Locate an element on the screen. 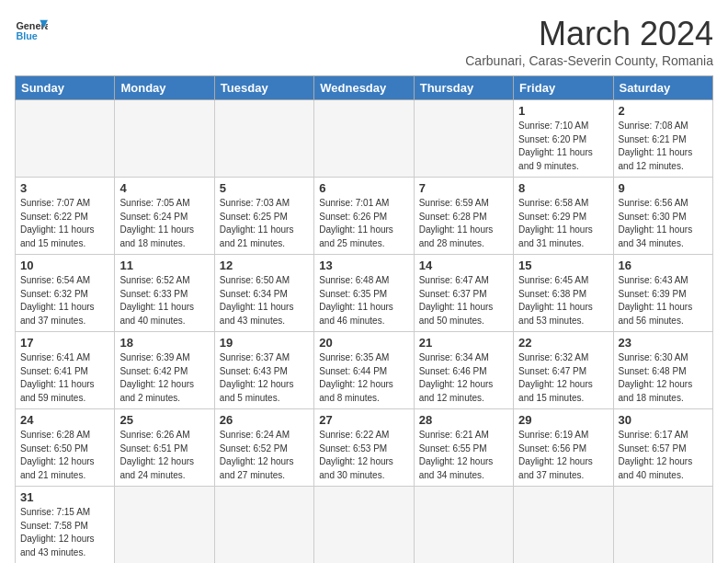 The height and width of the screenshot is (563, 728). day-info: Sunrise: 7:10 AM Sunset: 6:20 PM Dayligh… is located at coordinates (563, 146).